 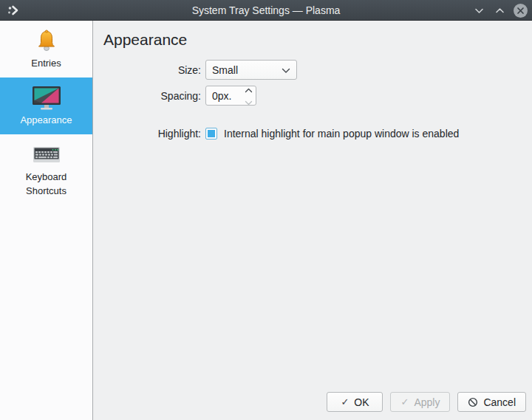 What do you see at coordinates (46, 184) in the screenshot?
I see `sidebar-item-label: Keyboard Shortcuts` at bounding box center [46, 184].